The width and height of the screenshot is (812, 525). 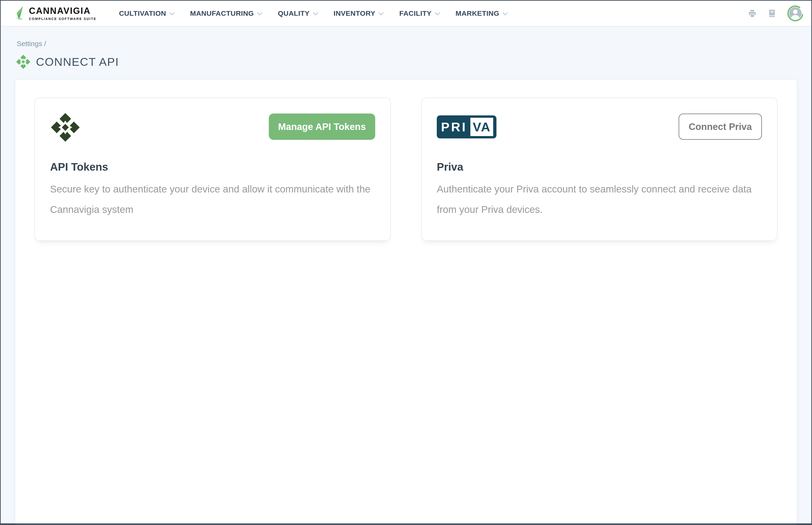 I want to click on priva-logo-text-left: PRI, so click(x=454, y=127).